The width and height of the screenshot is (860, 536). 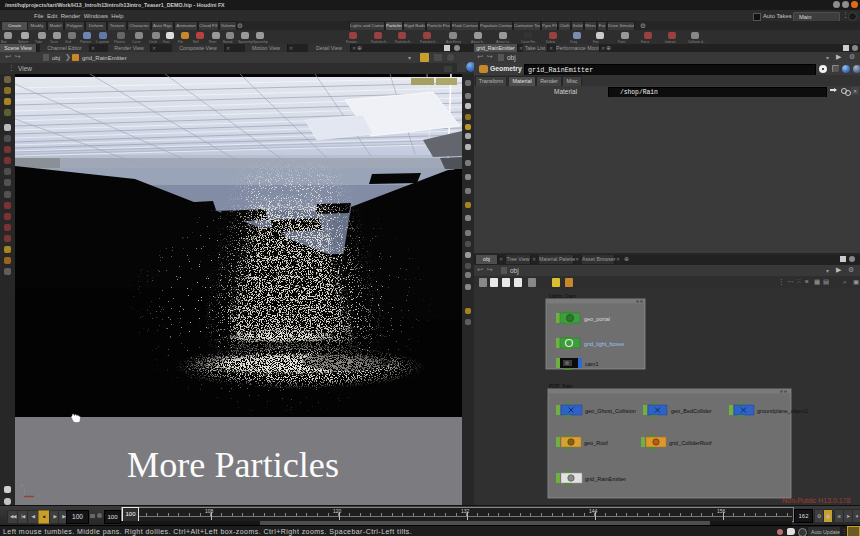 I want to click on svg-text: cam1, so click(x=592, y=364).